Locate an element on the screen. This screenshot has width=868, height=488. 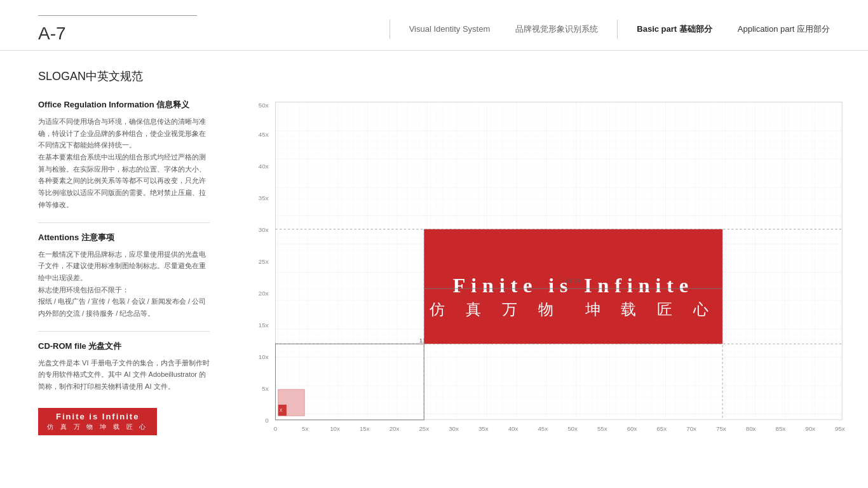
svg-text: 55x is located at coordinates (602, 428).